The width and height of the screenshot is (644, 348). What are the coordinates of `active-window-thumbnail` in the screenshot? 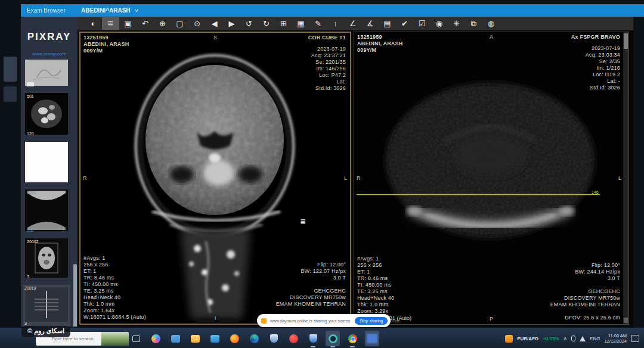 It's located at (372, 338).